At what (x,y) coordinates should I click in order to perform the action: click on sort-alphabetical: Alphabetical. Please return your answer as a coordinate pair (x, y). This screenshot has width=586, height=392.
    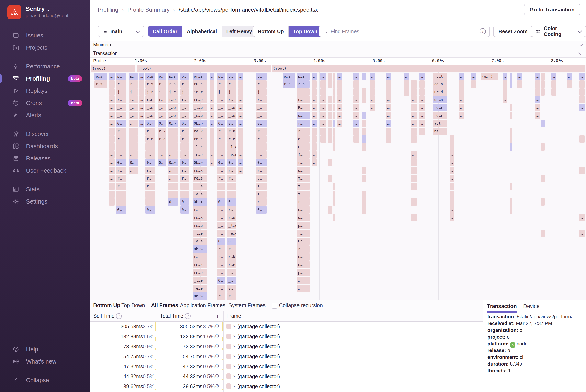
    Looking at the image, I should click on (202, 32).